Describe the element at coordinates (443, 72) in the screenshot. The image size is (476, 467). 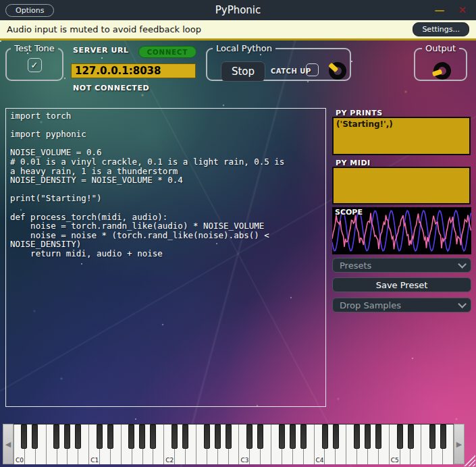
I see `output-volume-knob` at that location.